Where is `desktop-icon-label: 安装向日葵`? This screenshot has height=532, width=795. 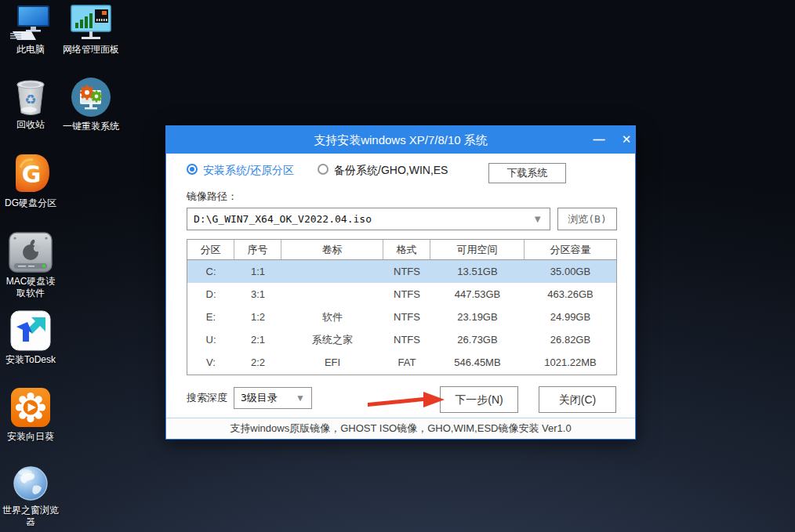 desktop-icon-label: 安装向日葵 is located at coordinates (31, 437).